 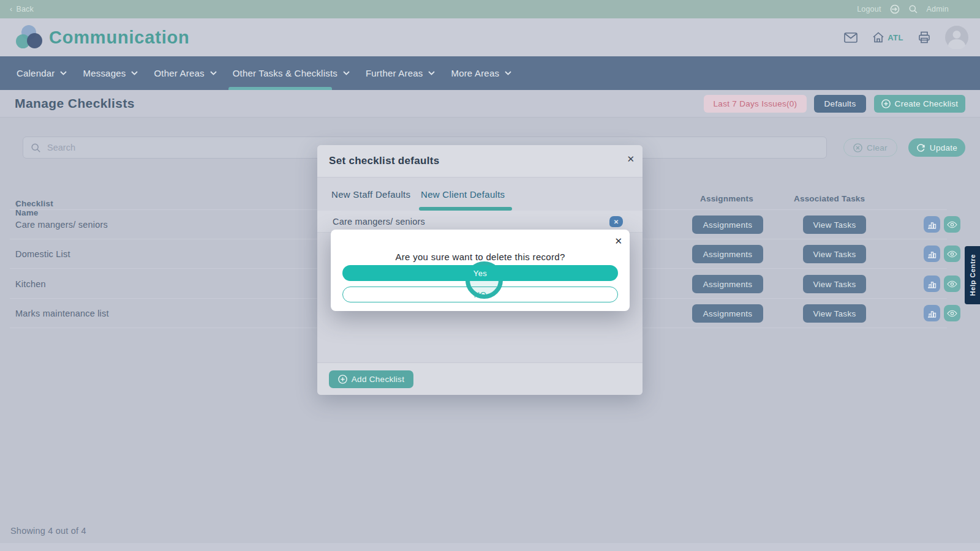 What do you see at coordinates (869, 9) in the screenshot?
I see `logout-link: Logout` at bounding box center [869, 9].